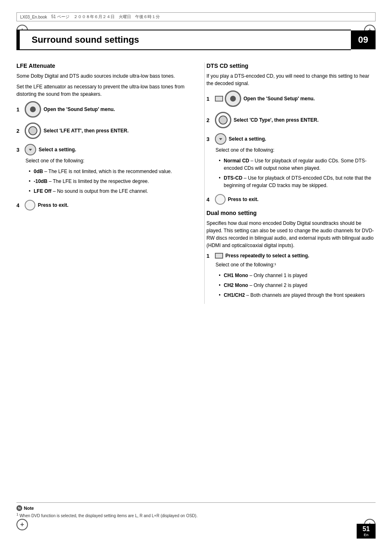  Describe the element at coordinates (86, 131) in the screenshot. I see `step-2-text: Select 'LFE ATT', then press ENTER.` at that location.